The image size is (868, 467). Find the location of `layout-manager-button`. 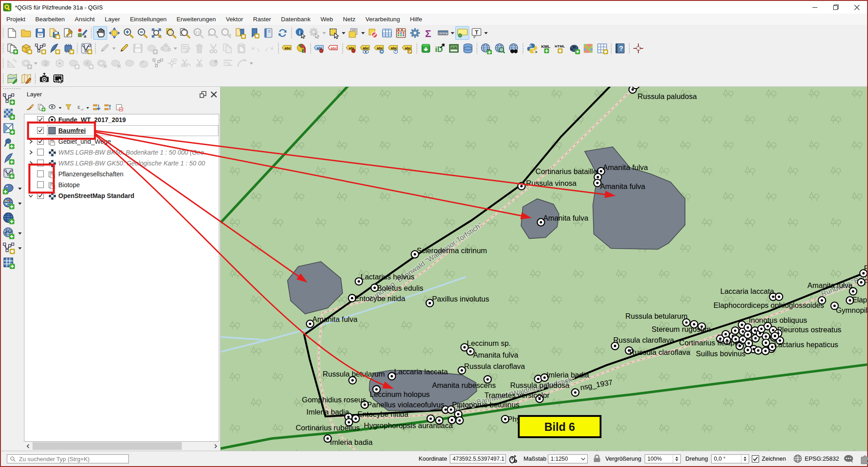

layout-manager-button is located at coordinates (68, 33).